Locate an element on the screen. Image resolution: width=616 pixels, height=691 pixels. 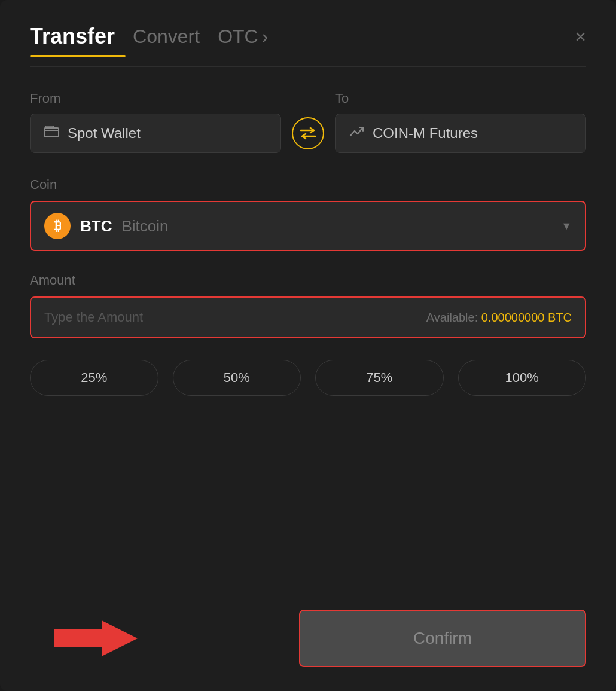
tab-convert: Convert is located at coordinates (166, 37).